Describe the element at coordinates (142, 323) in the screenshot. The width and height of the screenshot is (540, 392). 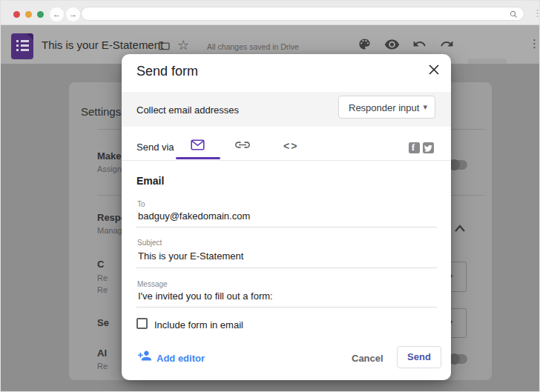
I see `include-form-checkbox` at that location.